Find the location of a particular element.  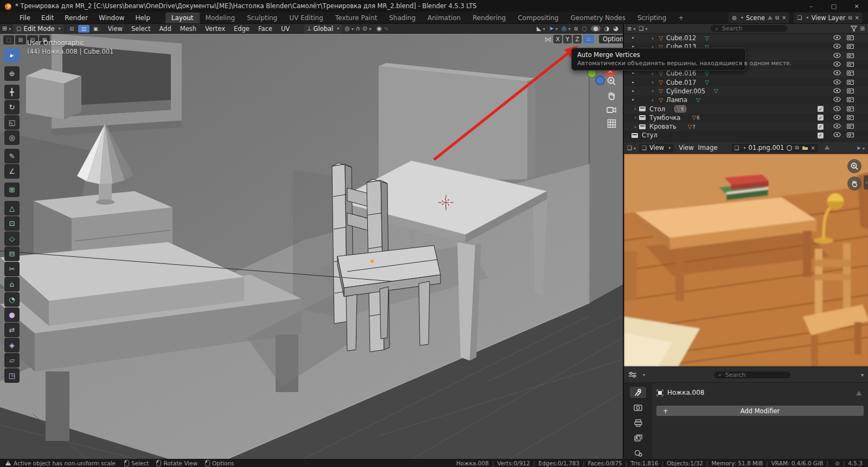

tool-button: ╋ is located at coordinates (12, 92).